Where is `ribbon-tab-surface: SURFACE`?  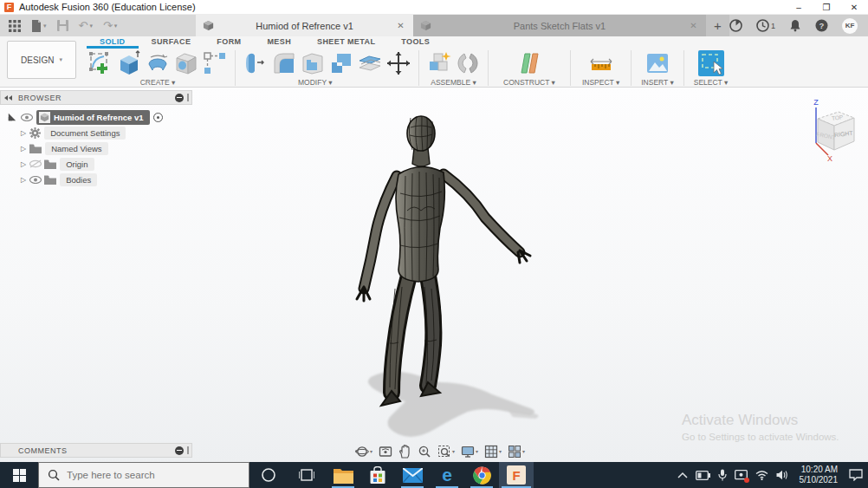 ribbon-tab-surface: SURFACE is located at coordinates (172, 42).